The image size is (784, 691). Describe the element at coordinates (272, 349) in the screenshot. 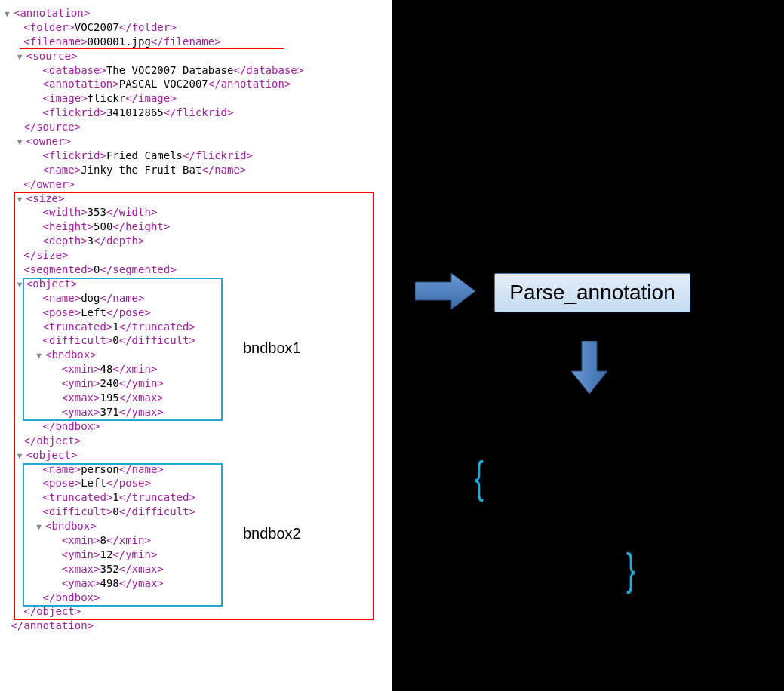

I see `bndbox1-label: bndbox1` at that location.